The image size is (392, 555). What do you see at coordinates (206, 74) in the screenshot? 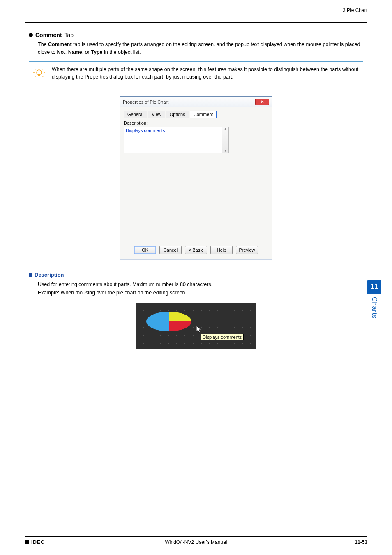
I see `tip-text: When there are multiple parts of the sam…` at bounding box center [206, 74].